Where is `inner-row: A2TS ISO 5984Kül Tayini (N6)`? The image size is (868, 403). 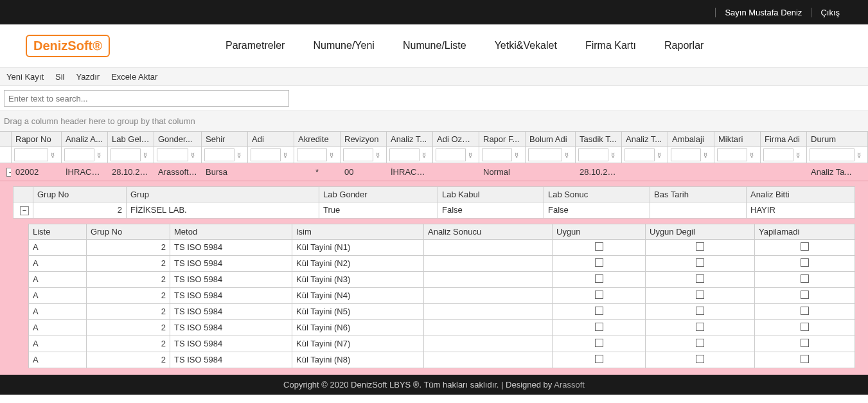
inner-row: A2TS ISO 5984Kül Tayini (N6) is located at coordinates (442, 328).